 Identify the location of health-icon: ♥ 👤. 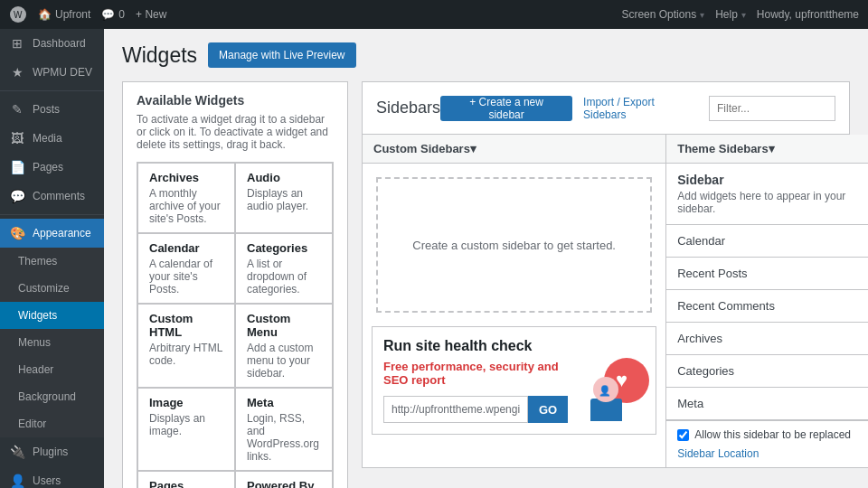
(613, 380).